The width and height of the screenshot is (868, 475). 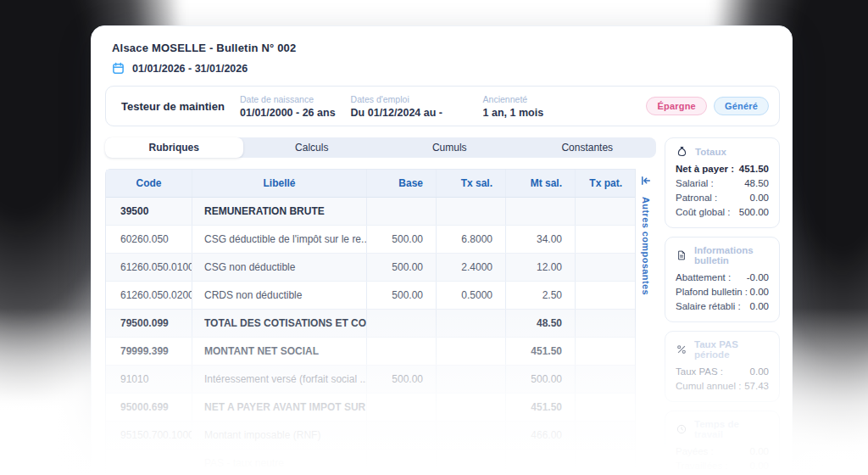 I want to click on cell-code: 95000.699, so click(x=149, y=407).